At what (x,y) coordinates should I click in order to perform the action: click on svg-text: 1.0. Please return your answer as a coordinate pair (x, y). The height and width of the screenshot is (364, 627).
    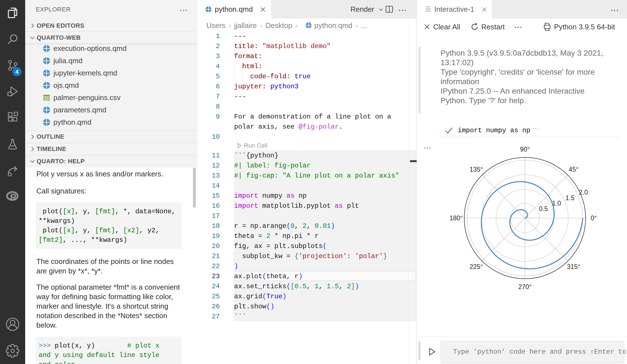
    Looking at the image, I should click on (557, 203).